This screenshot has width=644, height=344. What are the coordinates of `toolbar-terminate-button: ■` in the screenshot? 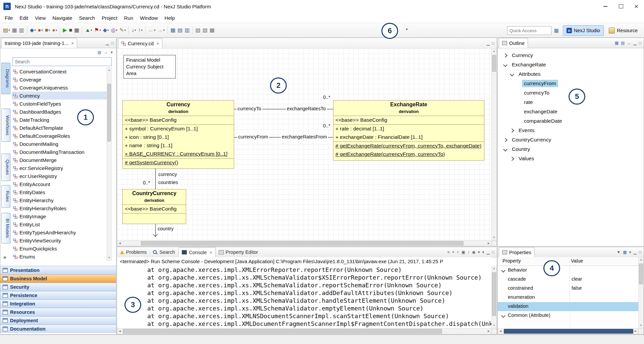 It's located at (71, 30).